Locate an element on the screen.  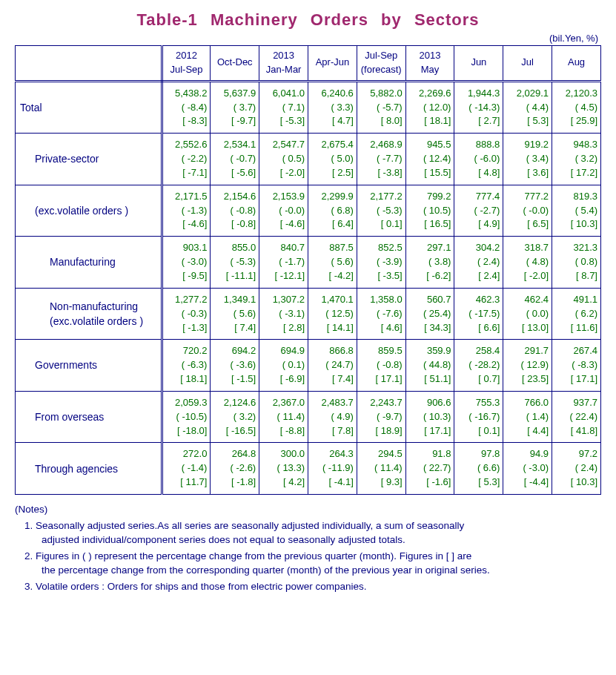
data-cell: 937.7( 22.4)[ 41.8] is located at coordinates (577, 417).